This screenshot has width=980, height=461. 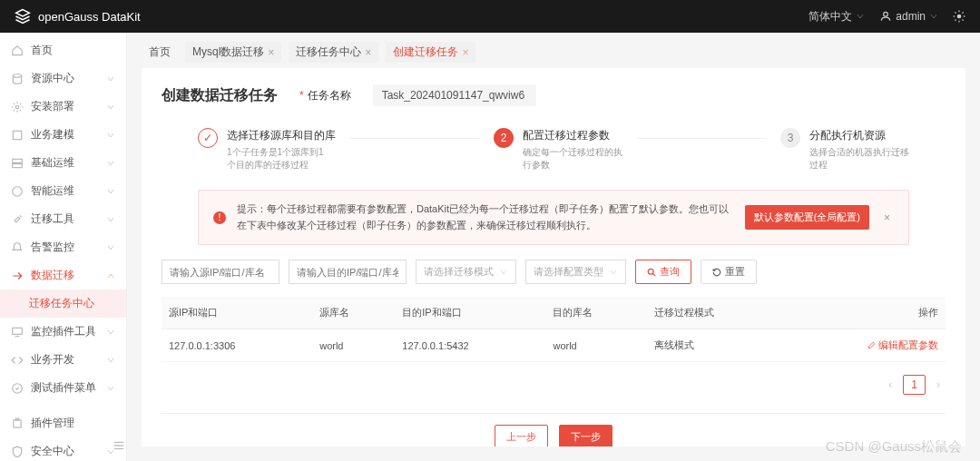 What do you see at coordinates (554, 329) in the screenshot?
I see `migration-table: 源IP和端口源库名目的IP和端口目的库名迁移过程模式操作 127.0.0.1:3…` at bounding box center [554, 329].